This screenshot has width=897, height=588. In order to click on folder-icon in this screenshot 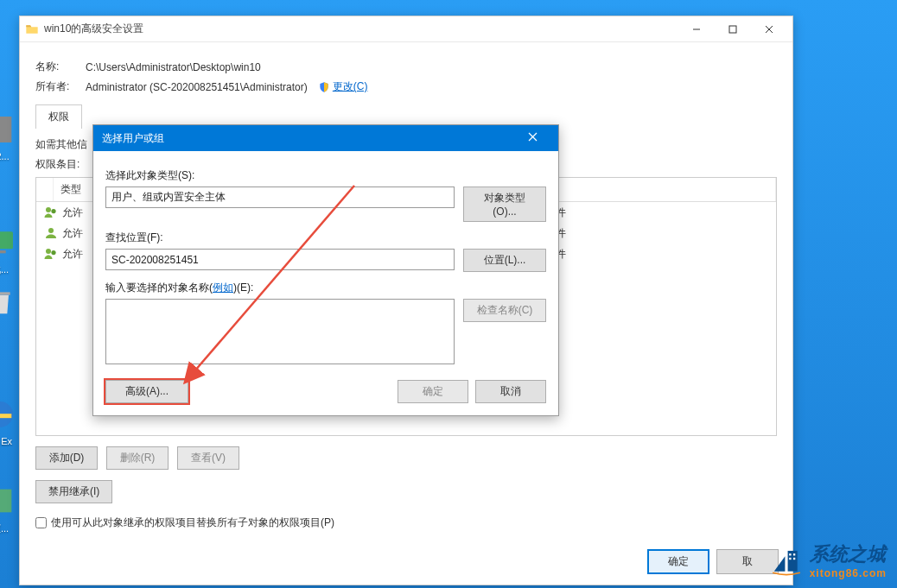, I will do `click(32, 29)`.